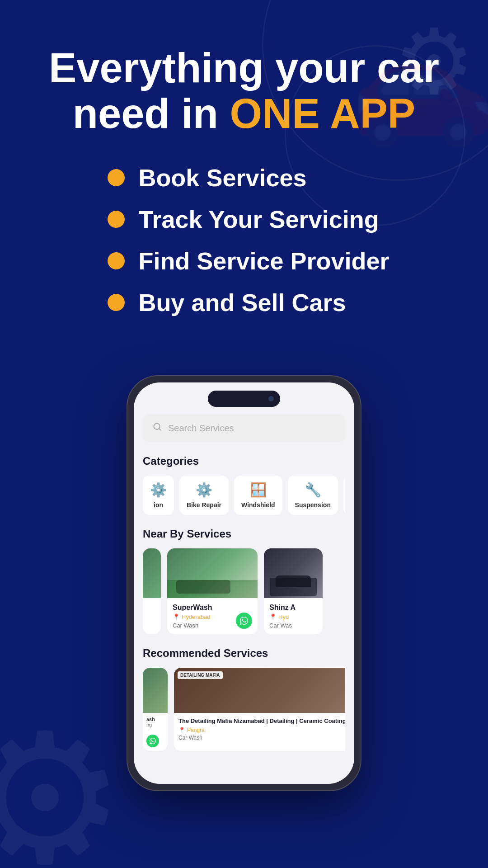 The height and width of the screenshot is (868, 488). What do you see at coordinates (204, 495) in the screenshot?
I see `category-bike-repair: ⚙️ Bike Repair` at bounding box center [204, 495].